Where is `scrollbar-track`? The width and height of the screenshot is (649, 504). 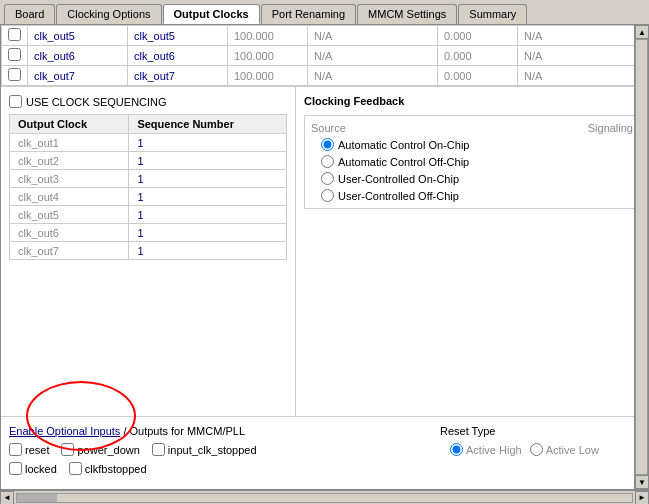
scrollbar-track is located at coordinates (324, 498).